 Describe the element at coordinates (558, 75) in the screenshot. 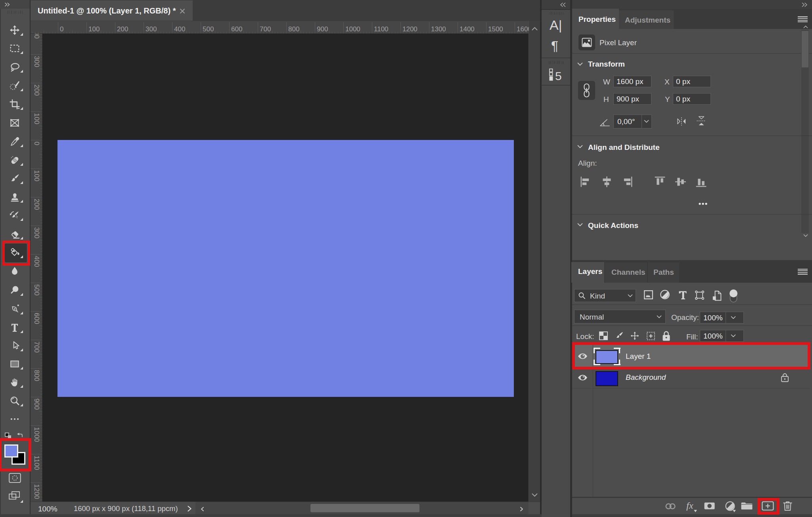

I see `svg-text: 5` at that location.